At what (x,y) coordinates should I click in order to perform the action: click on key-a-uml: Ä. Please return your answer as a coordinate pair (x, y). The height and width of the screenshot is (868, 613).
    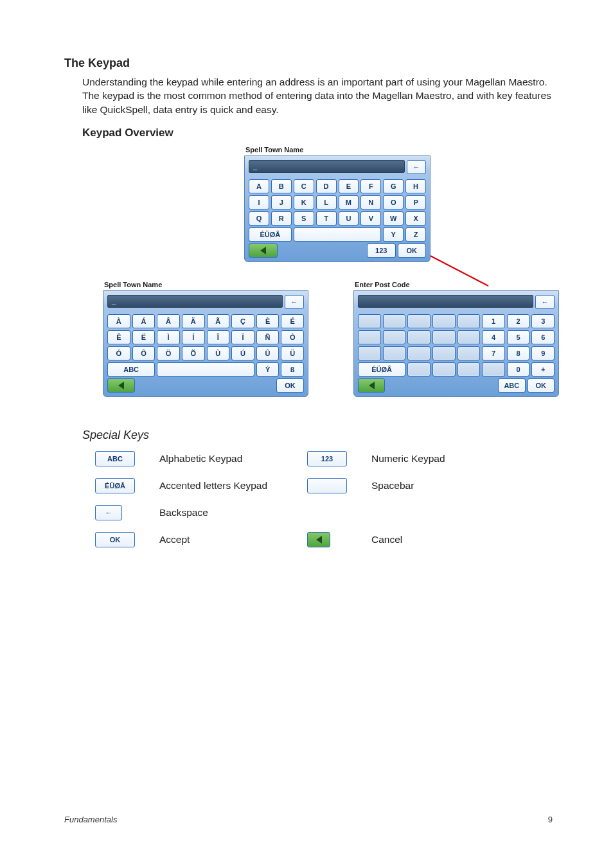
    Looking at the image, I should click on (193, 321).